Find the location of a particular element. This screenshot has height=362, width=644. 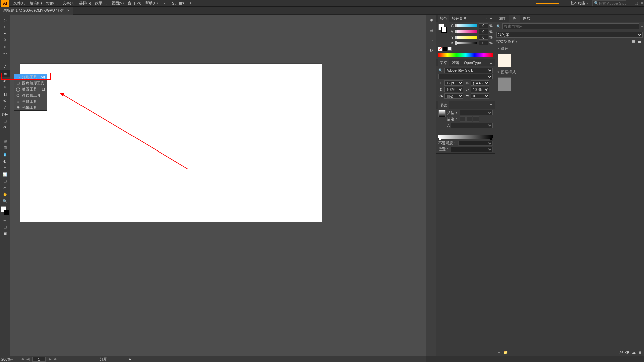

trash-icon: 🗑 is located at coordinates (640, 353).